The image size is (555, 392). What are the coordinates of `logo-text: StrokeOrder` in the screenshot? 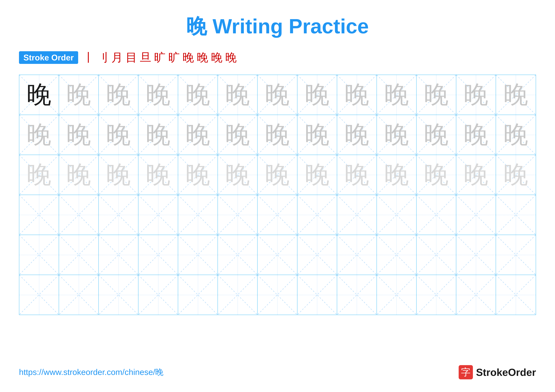 It's located at (506, 372).